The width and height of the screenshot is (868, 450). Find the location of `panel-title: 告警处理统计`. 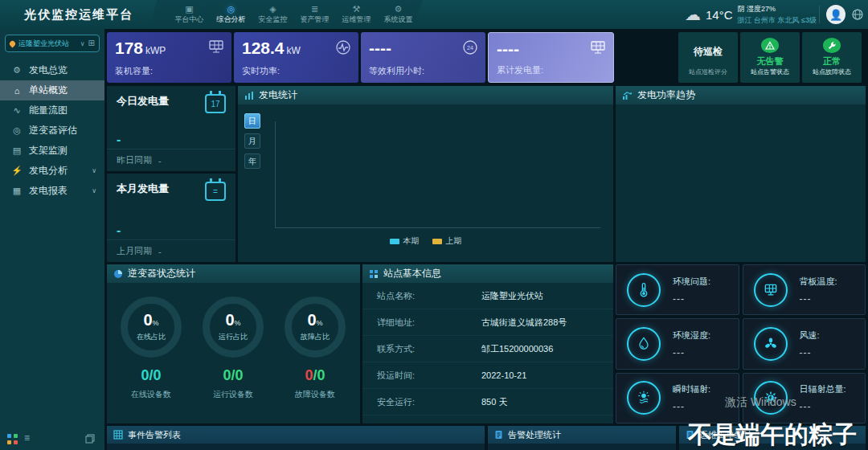

panel-title: 告警处理统计 is located at coordinates (534, 436).